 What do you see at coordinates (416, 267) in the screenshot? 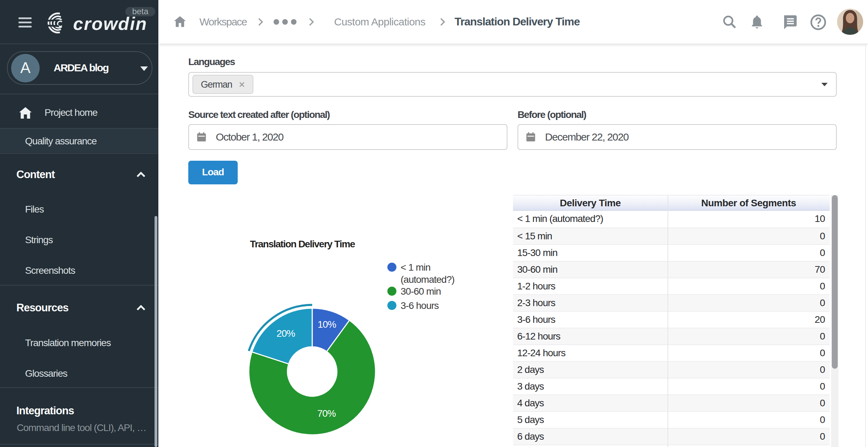
I see `svg-text: < 1 min` at bounding box center [416, 267].